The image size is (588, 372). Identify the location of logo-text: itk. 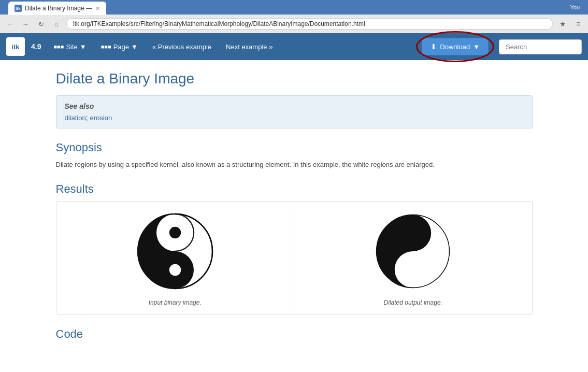
(16, 47).